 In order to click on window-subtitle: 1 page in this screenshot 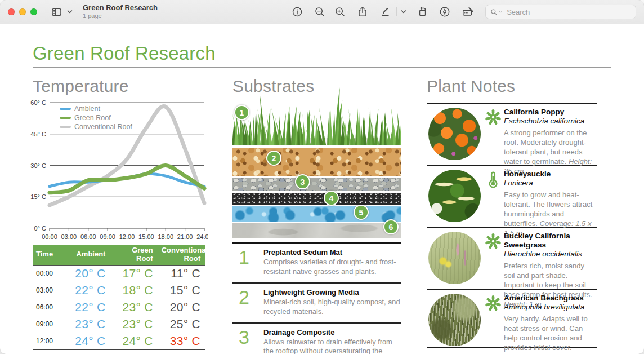, I will do `click(120, 16)`.